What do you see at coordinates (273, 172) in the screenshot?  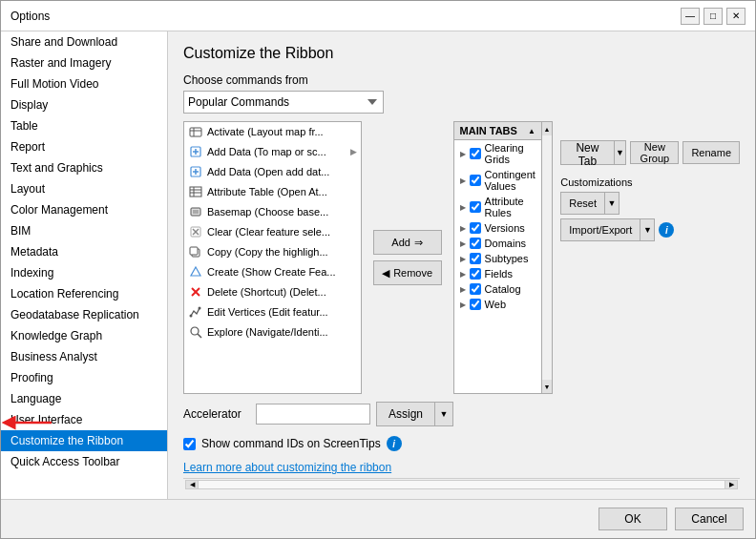 I see `list-item: Add Data (Open add dat...` at bounding box center [273, 172].